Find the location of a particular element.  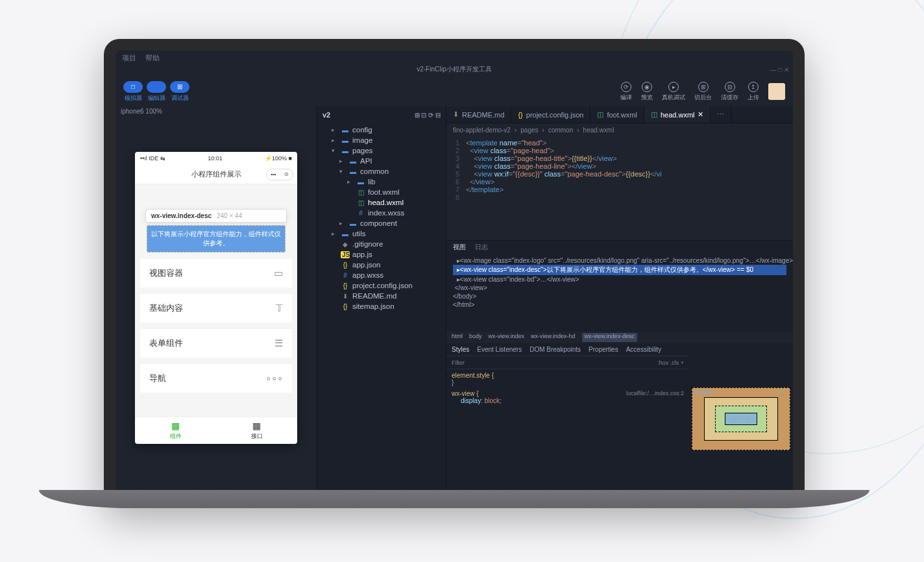

styles-tab-Event Listeners: Event Listeners is located at coordinates (500, 349).